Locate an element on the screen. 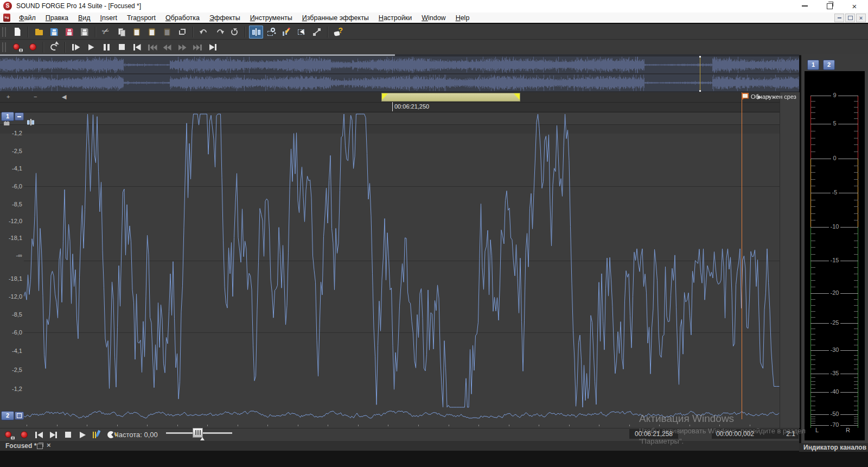  pause-button is located at coordinates (106, 47).